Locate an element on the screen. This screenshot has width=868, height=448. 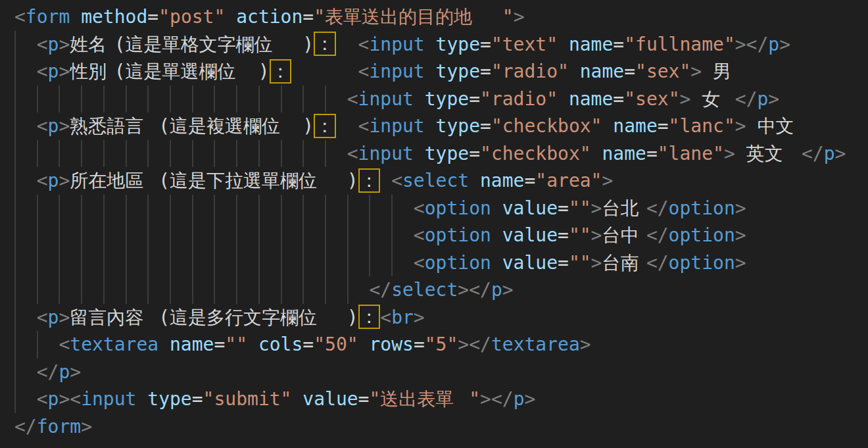
code-token: br is located at coordinates (402, 317).